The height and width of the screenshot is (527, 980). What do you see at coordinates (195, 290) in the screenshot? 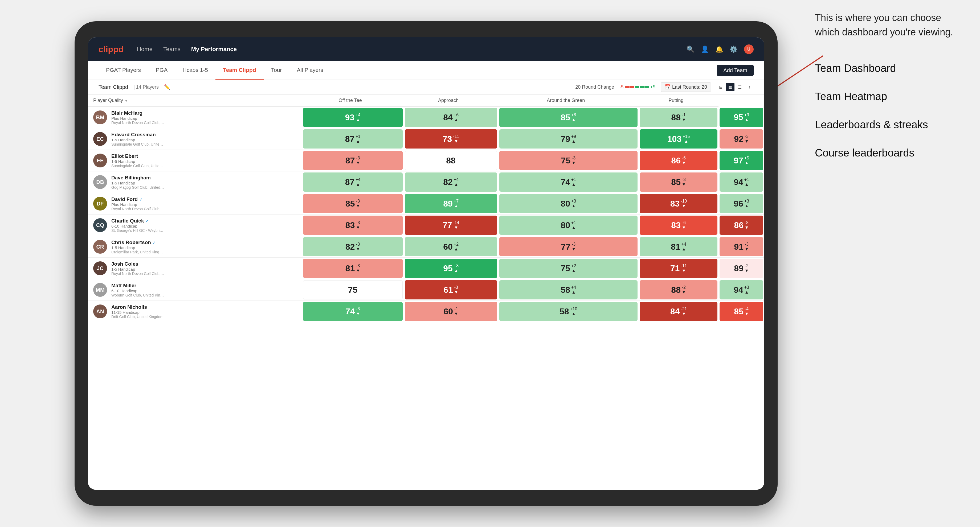
I see `player-cell: MM Matt Miller 6-10 Handicap Woburn Golf…` at bounding box center [195, 290].